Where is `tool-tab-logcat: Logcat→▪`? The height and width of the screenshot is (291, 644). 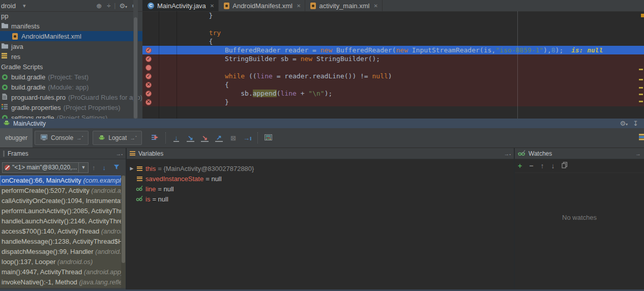
tool-tab-logcat: Logcat→▪ is located at coordinates (117, 138).